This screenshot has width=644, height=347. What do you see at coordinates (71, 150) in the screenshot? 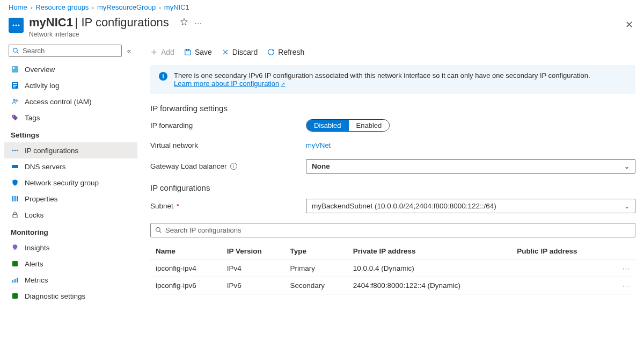
I see `sidebar-item-ipconfigurations: IP configurations` at bounding box center [71, 150].